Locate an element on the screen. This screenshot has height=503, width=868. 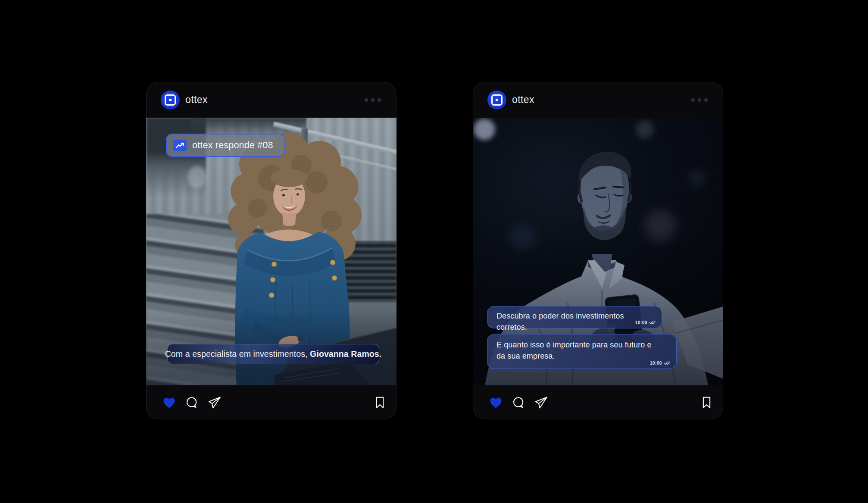
bubble-text: Descubra o poder dos investimentos corre… is located at coordinates (575, 322).